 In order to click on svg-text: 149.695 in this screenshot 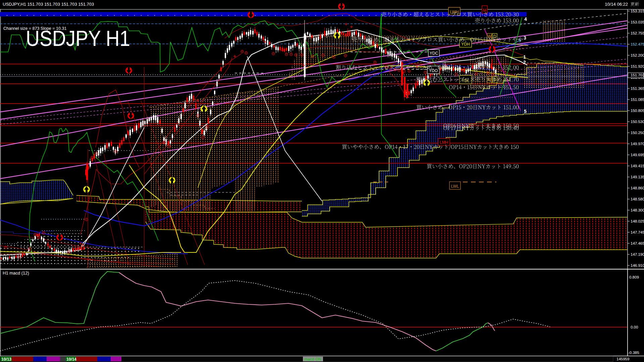, I will do `click(637, 155)`.